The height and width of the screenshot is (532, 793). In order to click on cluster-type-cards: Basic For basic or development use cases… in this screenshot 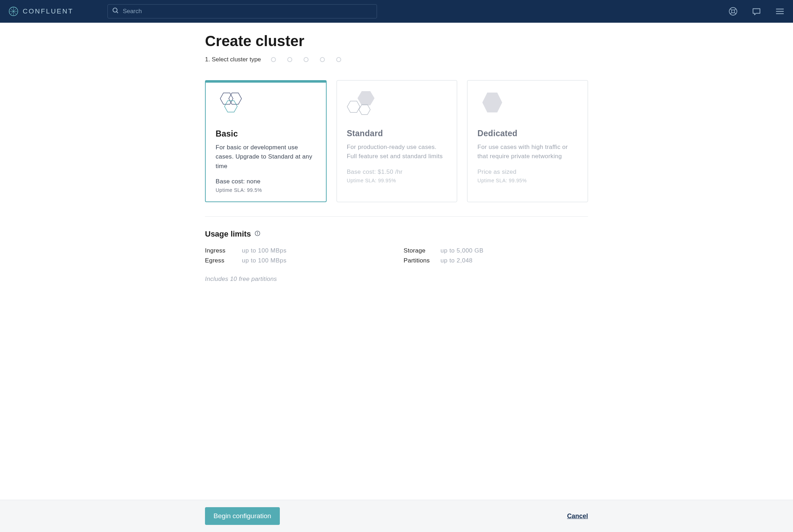, I will do `click(396, 141)`.